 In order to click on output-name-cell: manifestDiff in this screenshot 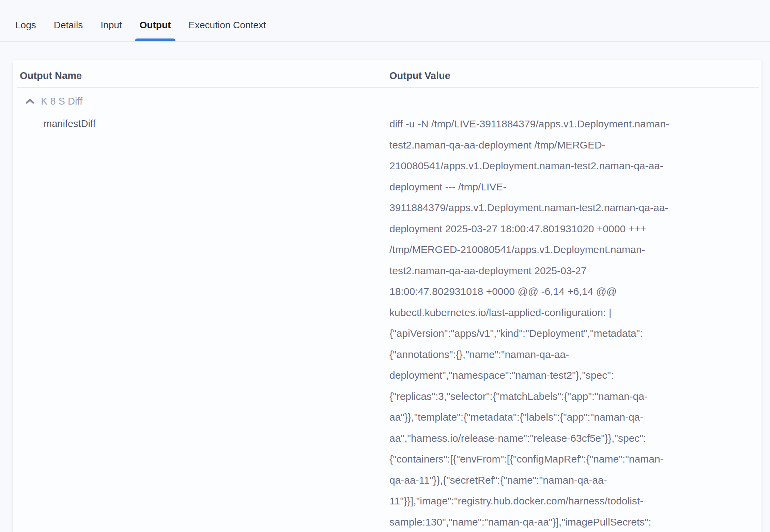, I will do `click(204, 124)`.